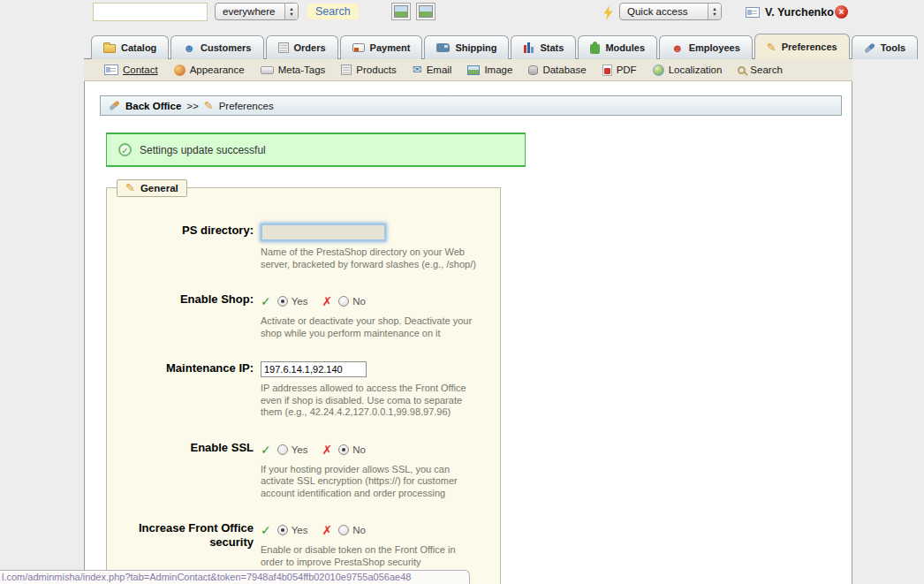  Describe the element at coordinates (344, 530) in the screenshot. I see `fo-security-no-radio` at that location.